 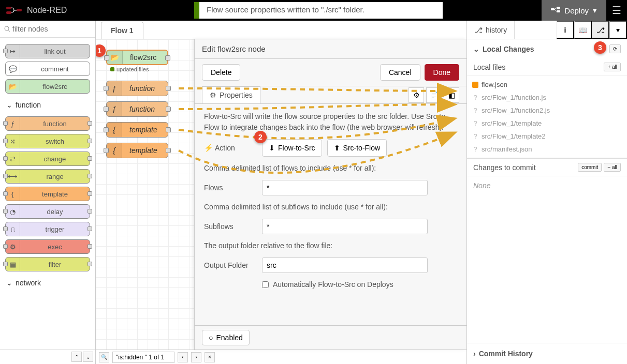 I want to click on flow-to-src-button: ⬇Flow-to-Src, so click(x=292, y=148).